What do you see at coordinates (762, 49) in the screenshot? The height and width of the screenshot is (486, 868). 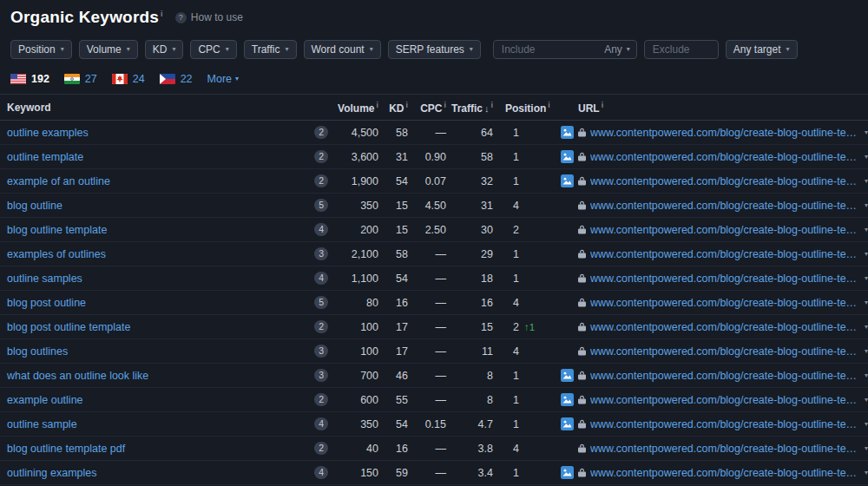 I see `target-select: Any target` at bounding box center [762, 49].